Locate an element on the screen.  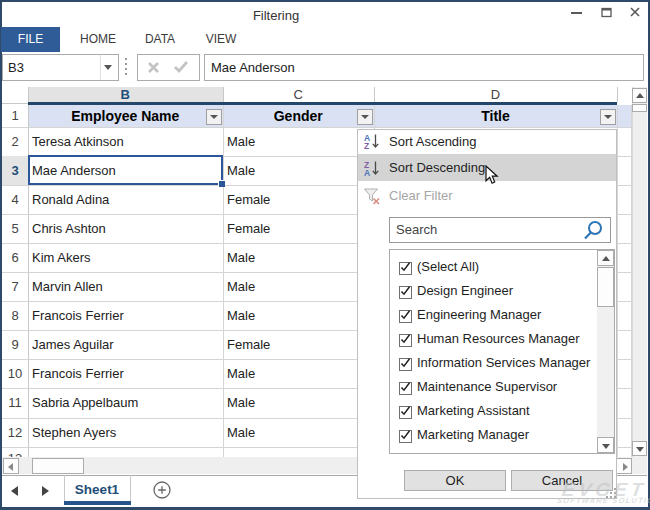
svg-text: A is located at coordinates (367, 172).